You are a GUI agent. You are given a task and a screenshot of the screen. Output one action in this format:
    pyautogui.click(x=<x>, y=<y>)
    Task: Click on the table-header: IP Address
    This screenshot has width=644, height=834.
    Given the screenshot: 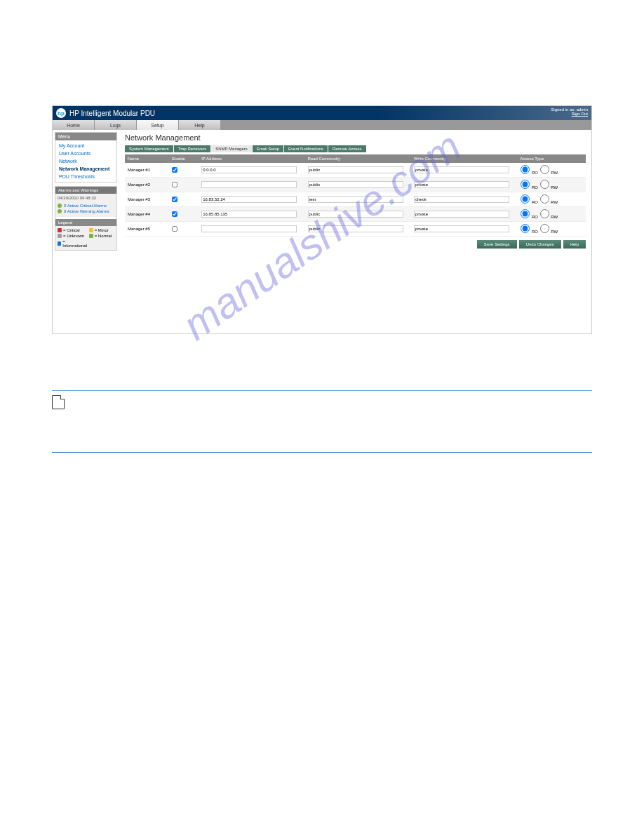 What is the action you would take?
    pyautogui.click(x=251, y=159)
    